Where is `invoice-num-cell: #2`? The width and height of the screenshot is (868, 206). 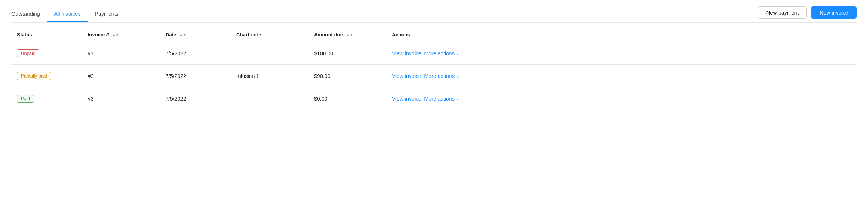 invoice-num-cell: #2 is located at coordinates (121, 76).